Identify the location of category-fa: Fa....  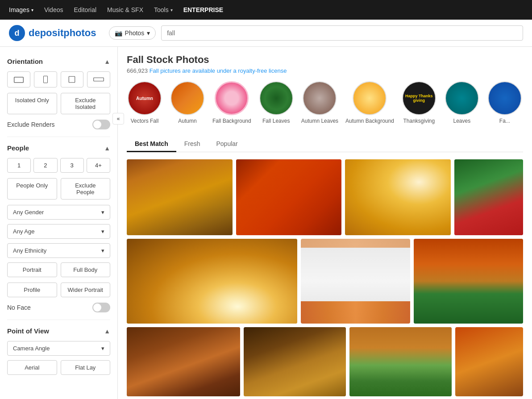
(505, 103).